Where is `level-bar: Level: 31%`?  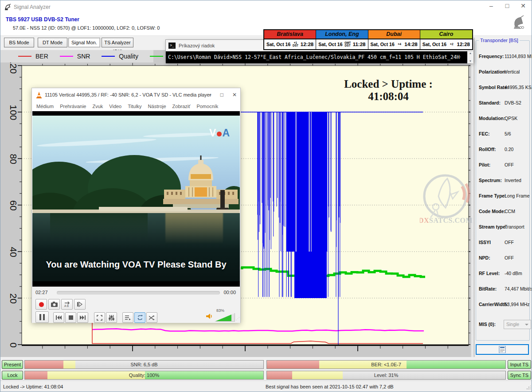
level-bar: Level: 31% is located at coordinates (386, 375).